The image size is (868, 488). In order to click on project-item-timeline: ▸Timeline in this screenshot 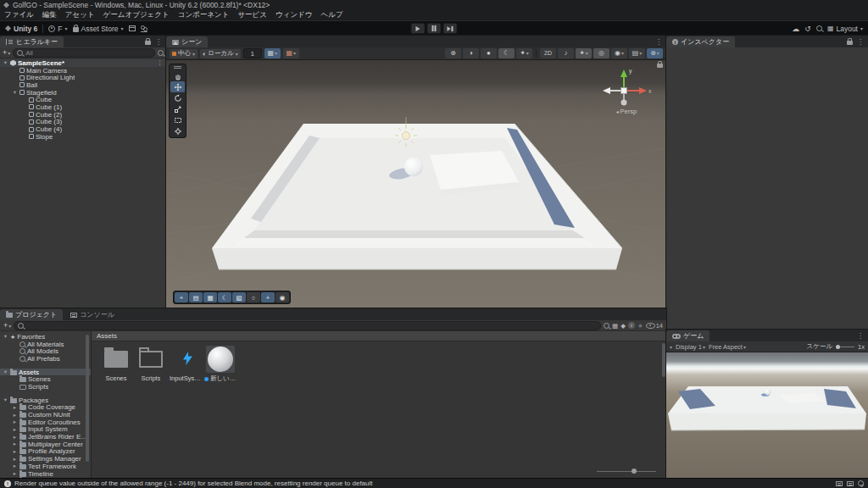, I will do `click(46, 474)`.